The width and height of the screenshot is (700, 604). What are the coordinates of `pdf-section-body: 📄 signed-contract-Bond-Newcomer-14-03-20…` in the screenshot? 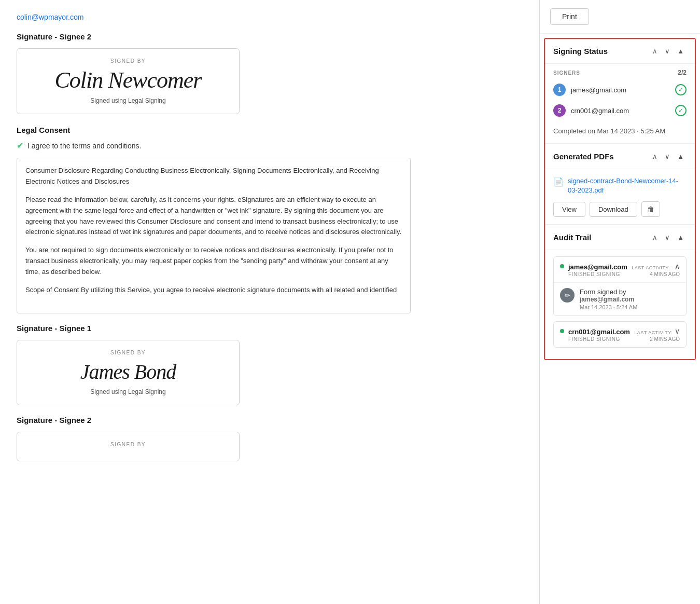 It's located at (620, 197).